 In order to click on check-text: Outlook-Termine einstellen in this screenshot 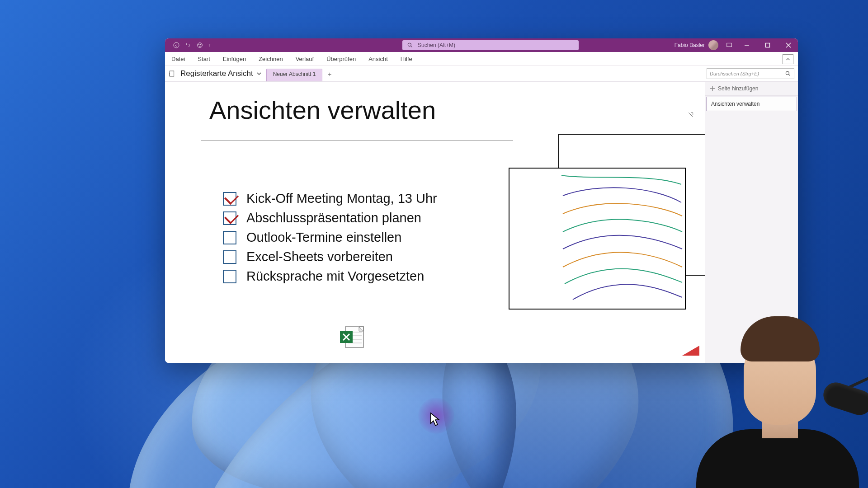, I will do `click(324, 238)`.